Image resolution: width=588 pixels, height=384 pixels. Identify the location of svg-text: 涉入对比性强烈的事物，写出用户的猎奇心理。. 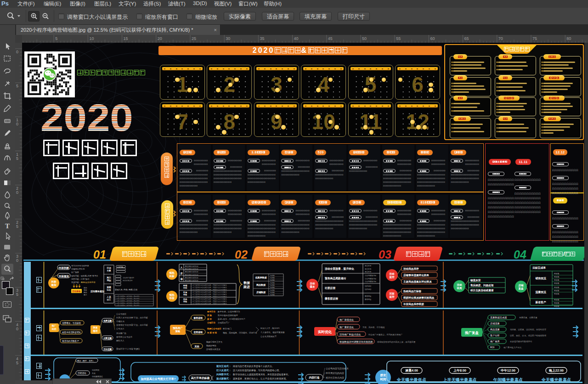
(257, 370).